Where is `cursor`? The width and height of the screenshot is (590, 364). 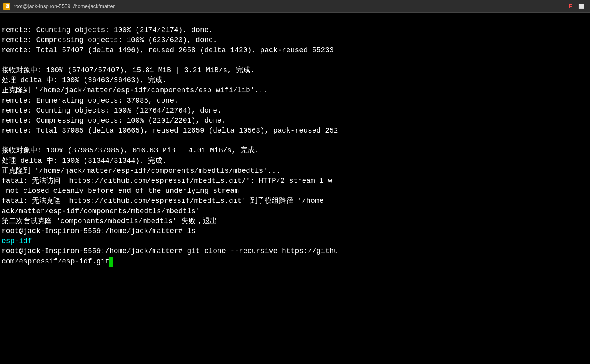
cursor is located at coordinates (111, 262).